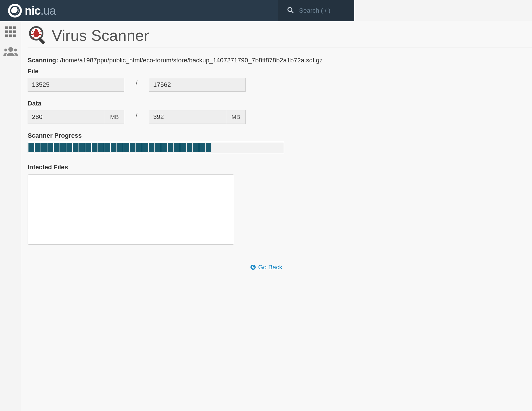 The height and width of the screenshot is (411, 532). I want to click on data-total-field: 392, so click(187, 117).